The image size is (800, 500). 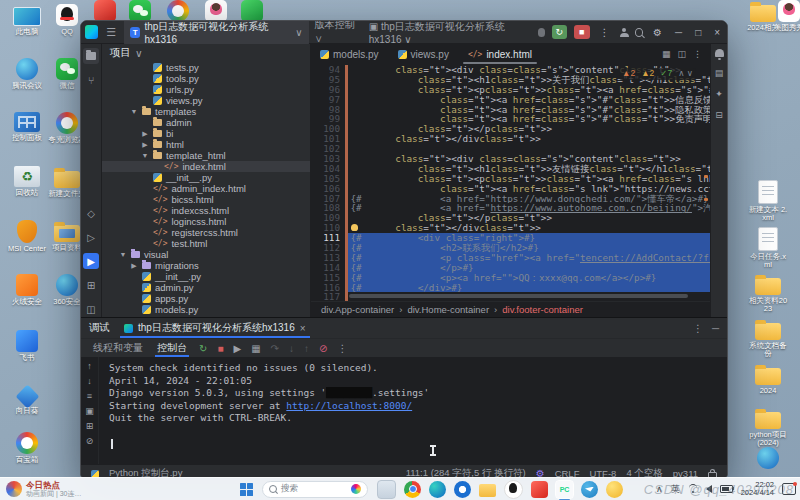 What do you see at coordinates (660, 489) in the screenshot?
I see `hidden-icons-chevron: ∧` at bounding box center [660, 489].